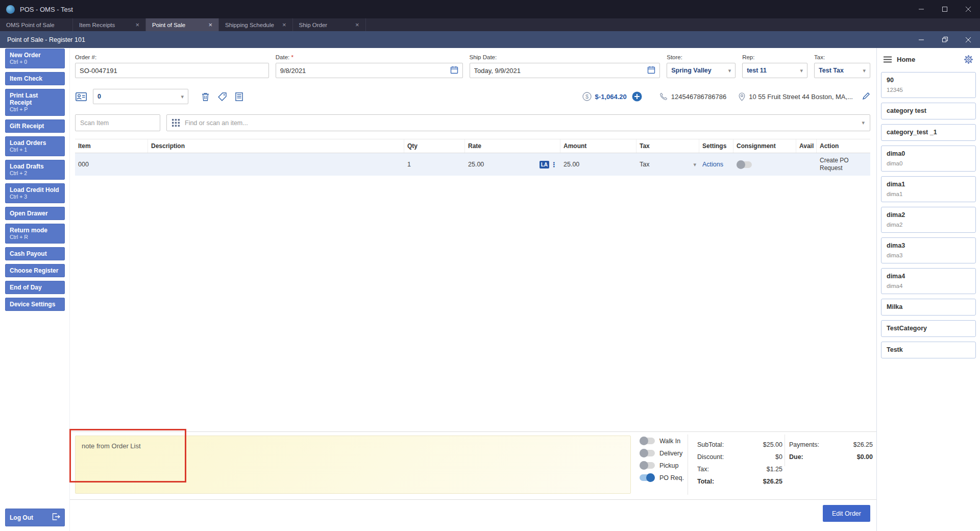 The width and height of the screenshot is (980, 531). Describe the element at coordinates (717, 146) in the screenshot. I see `column-header-settings: Settings` at that location.